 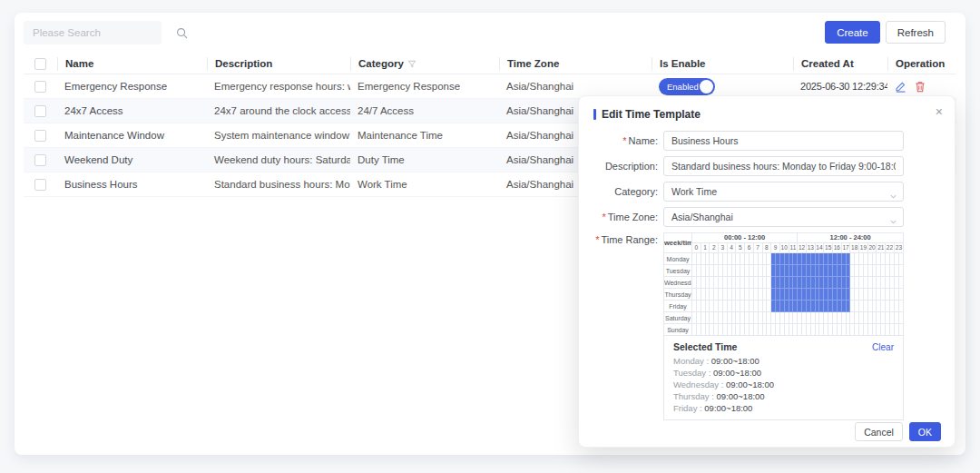 What do you see at coordinates (132, 184) in the screenshot?
I see `cell: Business Hours` at bounding box center [132, 184].